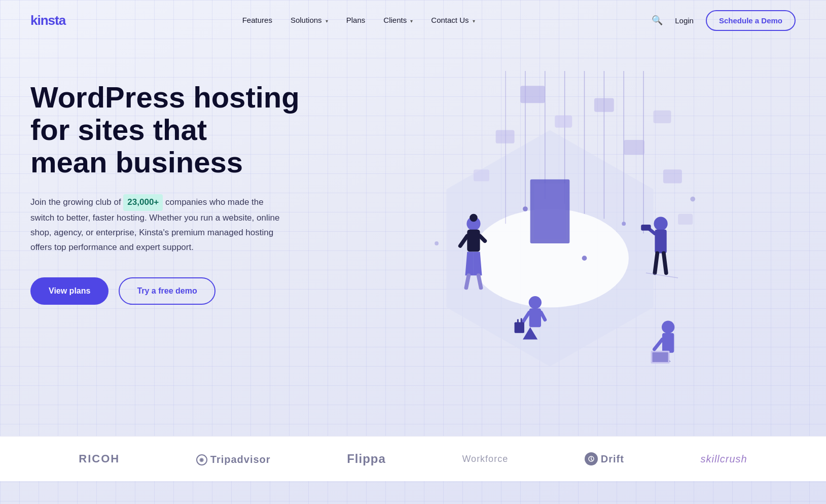 This screenshot has width=826, height=504. I want to click on hero-buttons: View plans Try a free demo, so click(177, 291).